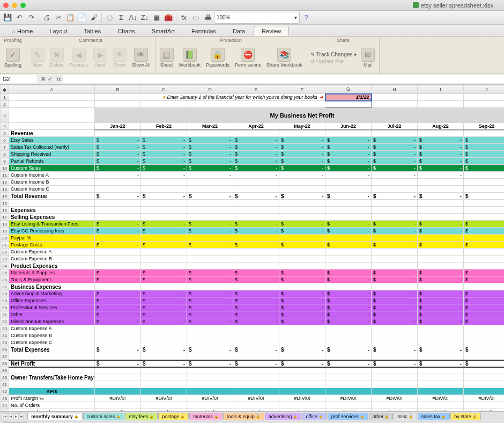 The image size is (504, 423). What do you see at coordinates (5, 175) in the screenshot?
I see `row-header-11: 11` at bounding box center [5, 175].